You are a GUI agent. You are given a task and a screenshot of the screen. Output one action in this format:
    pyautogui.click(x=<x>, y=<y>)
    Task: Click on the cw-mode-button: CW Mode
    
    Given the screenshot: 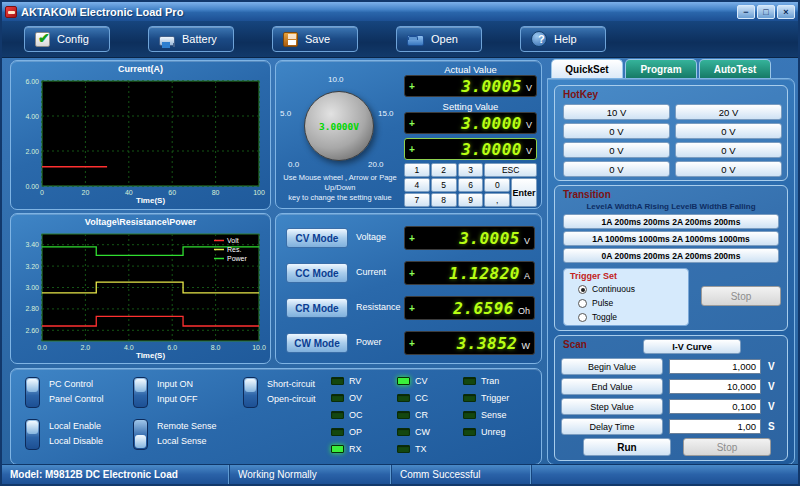 What is the action you would take?
    pyautogui.click(x=317, y=343)
    